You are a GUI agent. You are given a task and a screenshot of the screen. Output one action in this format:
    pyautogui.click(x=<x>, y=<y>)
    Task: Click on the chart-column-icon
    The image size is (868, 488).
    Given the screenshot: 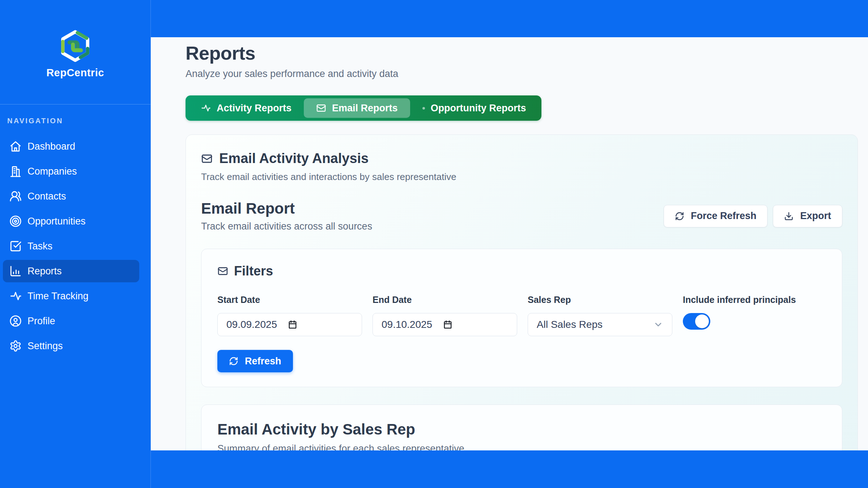 What is the action you would take?
    pyautogui.click(x=16, y=271)
    